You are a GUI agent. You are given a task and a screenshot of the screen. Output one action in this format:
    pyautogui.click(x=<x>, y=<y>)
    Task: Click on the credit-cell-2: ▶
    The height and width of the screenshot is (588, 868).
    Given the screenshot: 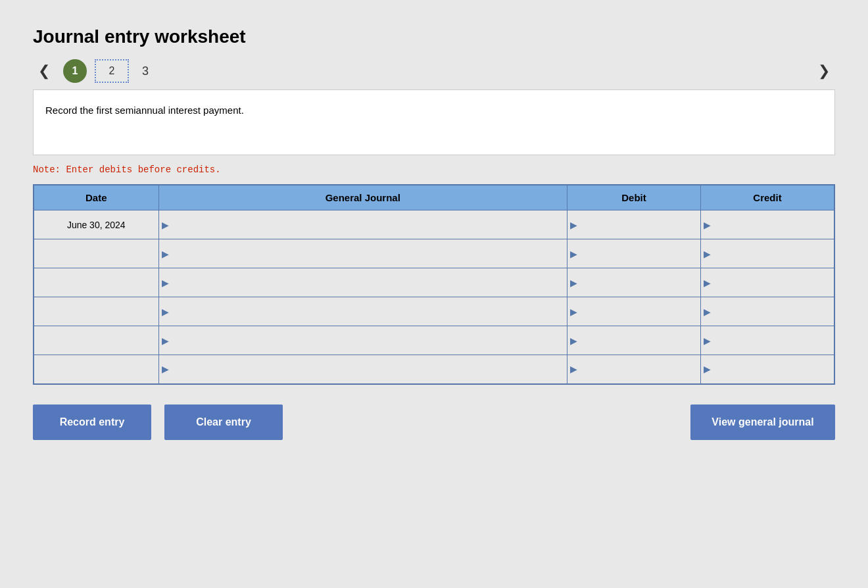 What is the action you would take?
    pyautogui.click(x=768, y=283)
    